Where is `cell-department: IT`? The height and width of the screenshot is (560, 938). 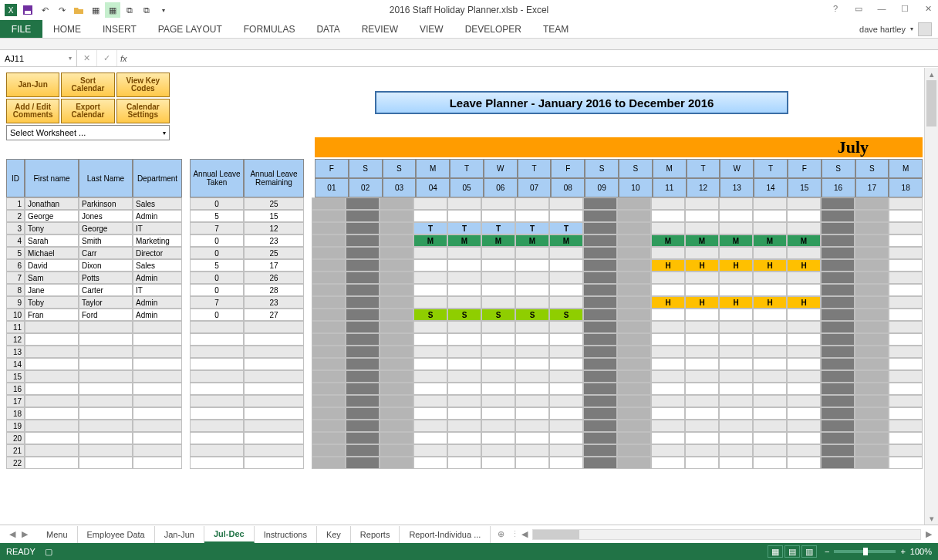
cell-department: IT is located at coordinates (157, 290).